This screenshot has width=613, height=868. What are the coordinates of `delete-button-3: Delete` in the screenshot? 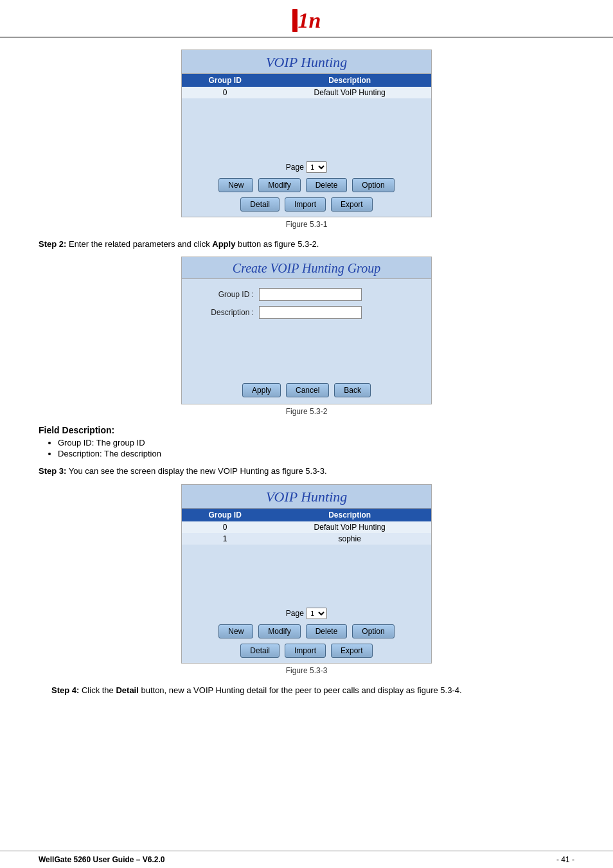 It's located at (326, 631).